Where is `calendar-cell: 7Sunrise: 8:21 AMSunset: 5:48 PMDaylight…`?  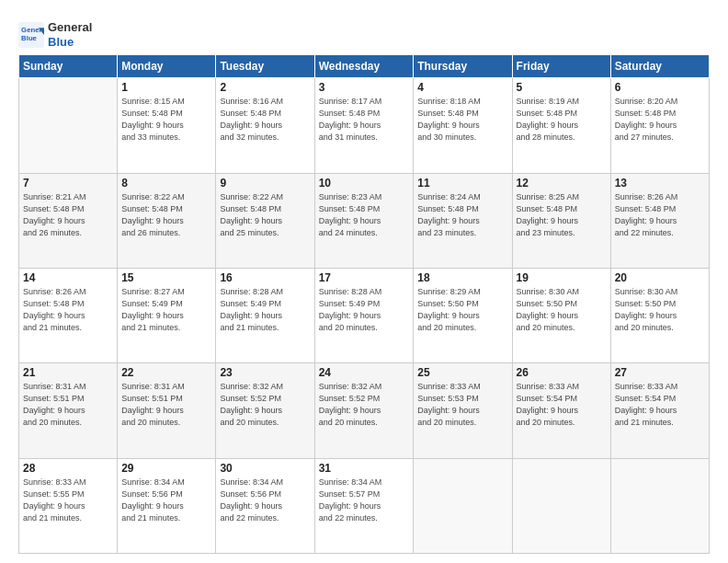
calendar-cell: 7Sunrise: 8:21 AMSunset: 5:48 PMDaylight… is located at coordinates (68, 221).